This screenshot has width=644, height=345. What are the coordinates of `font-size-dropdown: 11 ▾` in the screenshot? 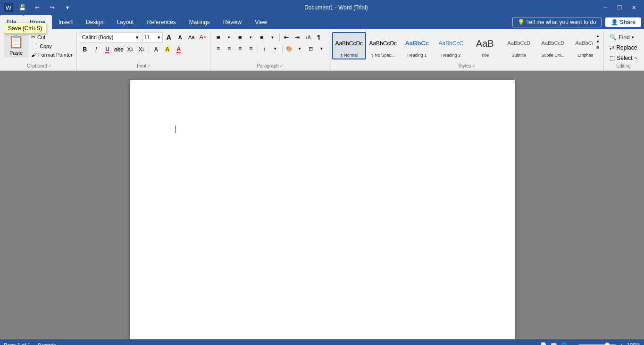 It's located at (152, 37).